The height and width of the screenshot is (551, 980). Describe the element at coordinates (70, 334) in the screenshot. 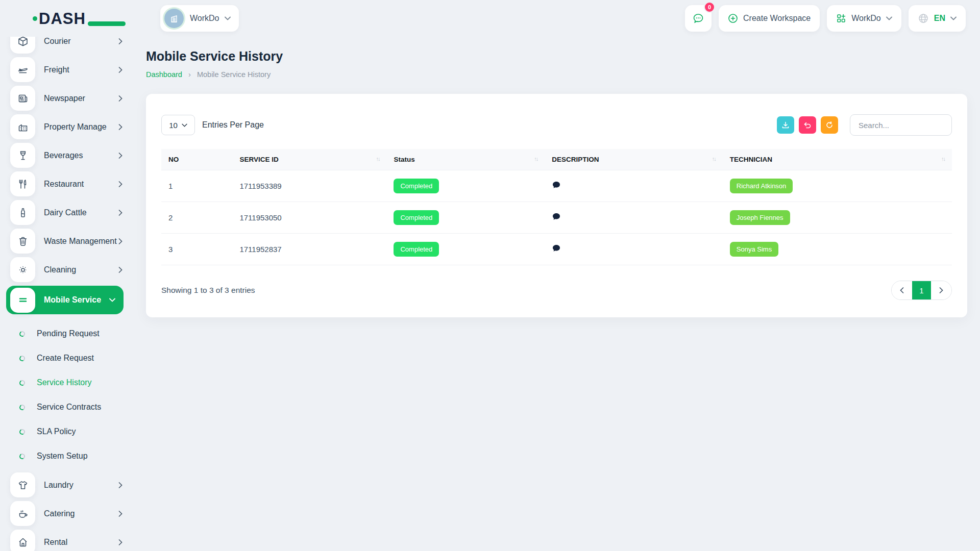

I see `submenu-item-pending-request: Pending Request` at that location.